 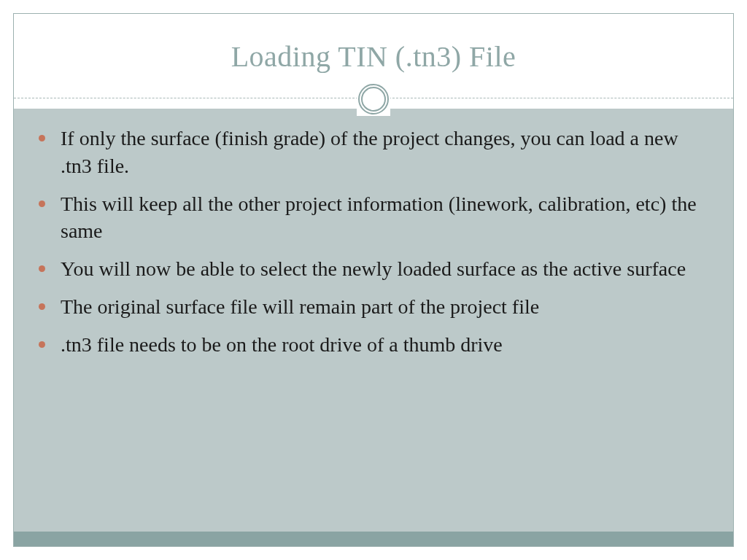 I want to click on bottom-accent-bar, so click(x=374, y=539).